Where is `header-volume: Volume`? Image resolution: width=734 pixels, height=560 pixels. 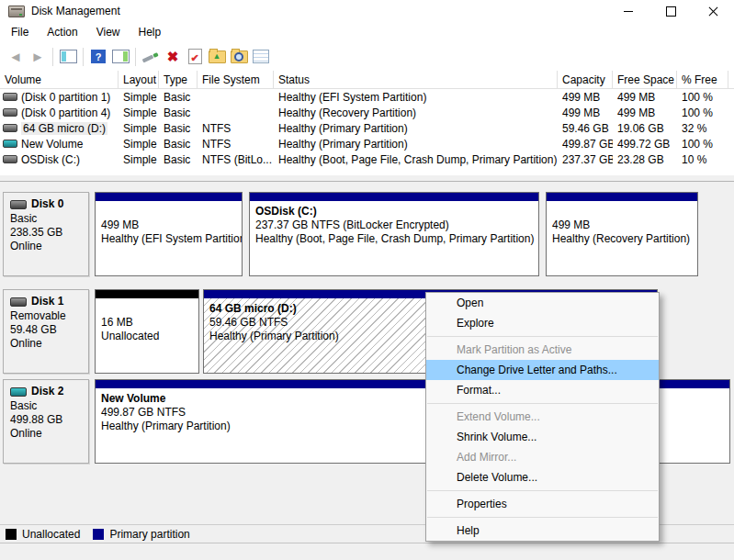
header-volume: Volume is located at coordinates (59, 79).